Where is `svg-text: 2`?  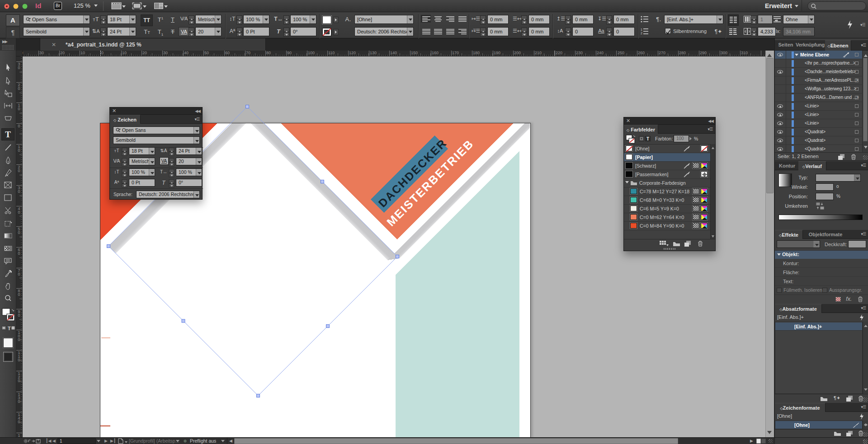
svg-text: 2 is located at coordinates (642, 33).